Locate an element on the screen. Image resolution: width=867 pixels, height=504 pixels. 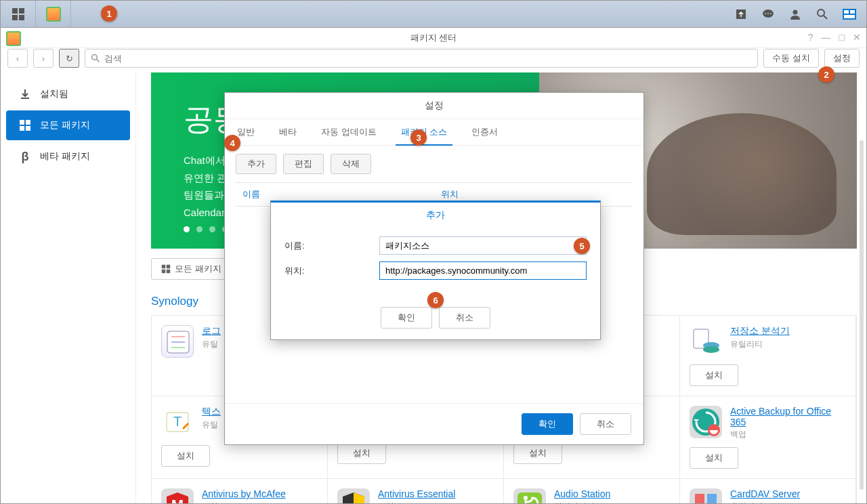
settings-tabs: 일반 베타 자동 업데이트 패키지 소스 인증서 is located at coordinates (434, 133).